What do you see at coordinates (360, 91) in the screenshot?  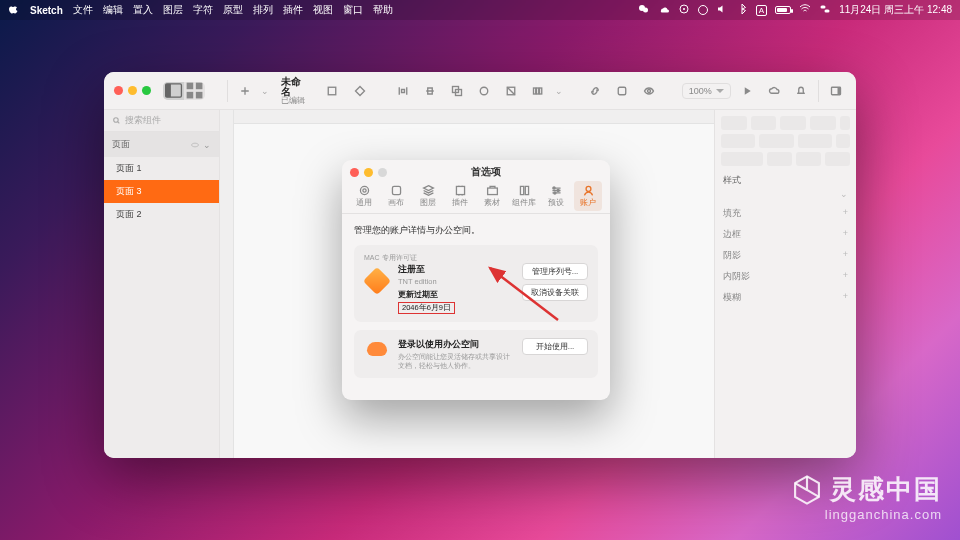 I see `tb-symbol-icon` at bounding box center [360, 91].